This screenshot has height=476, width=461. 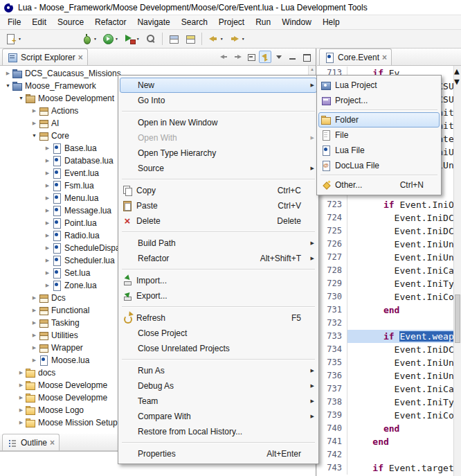 I want to click on menubar-item-search: Search, so click(x=195, y=22).